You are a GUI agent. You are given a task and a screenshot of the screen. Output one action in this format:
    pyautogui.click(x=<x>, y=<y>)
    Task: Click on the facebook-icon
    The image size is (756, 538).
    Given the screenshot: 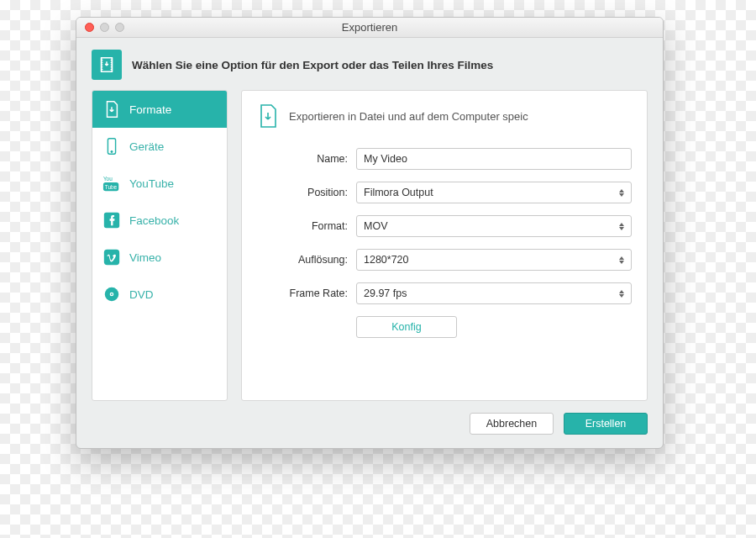 What is the action you would take?
    pyautogui.click(x=112, y=220)
    